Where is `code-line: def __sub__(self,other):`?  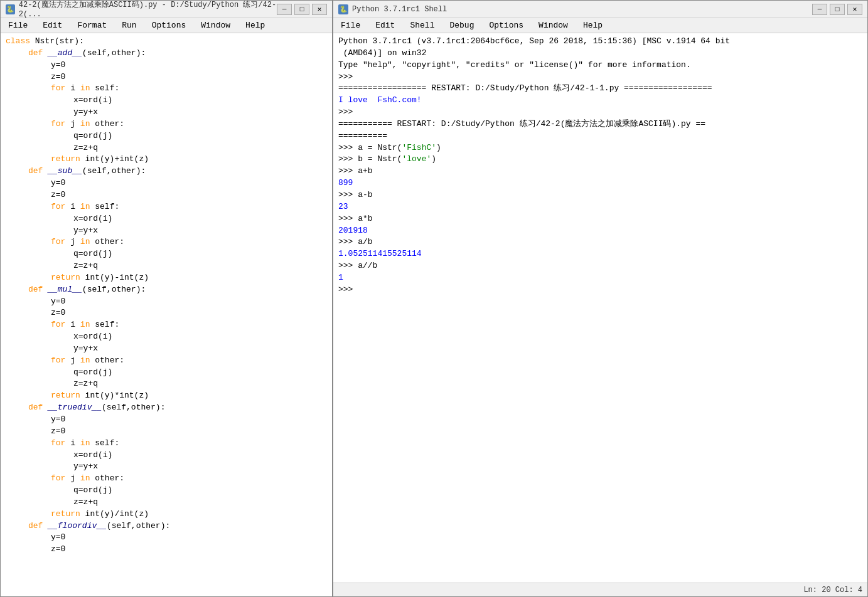 code-line: def __sub__(self,other): is located at coordinates (166, 172).